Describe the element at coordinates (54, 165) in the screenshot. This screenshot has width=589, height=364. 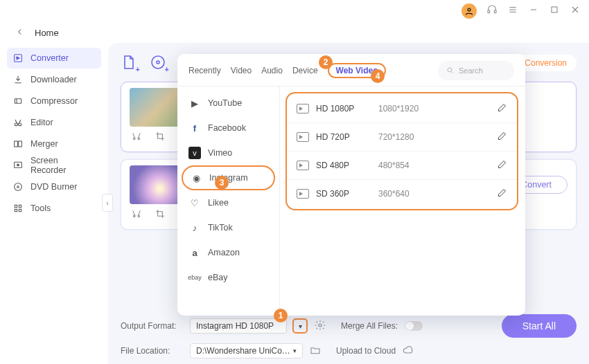
I see `sidebar-item-screen-recorder: Screen Recorder` at that location.